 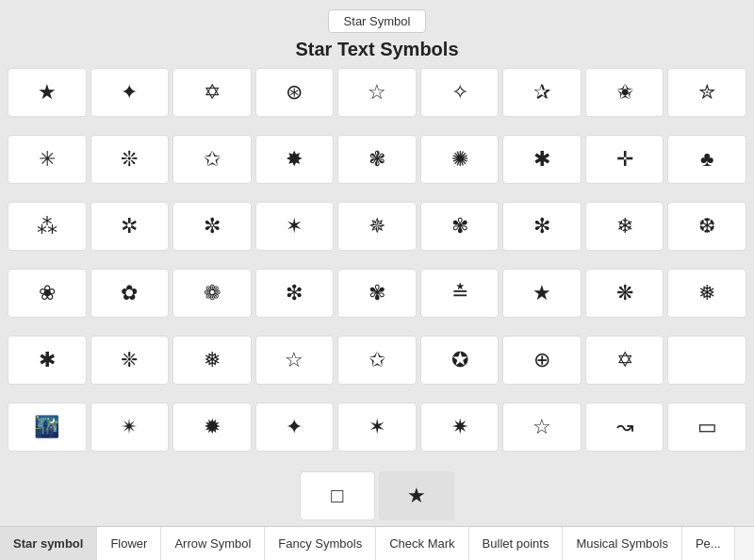 What do you see at coordinates (542, 92) in the screenshot?
I see `symbol-cell: ✰` at bounding box center [542, 92].